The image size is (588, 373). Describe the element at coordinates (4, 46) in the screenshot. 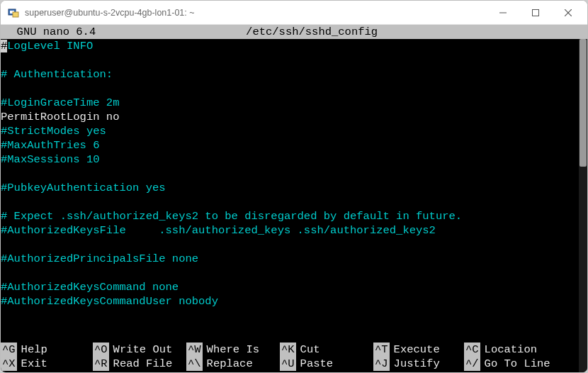

I see `cursor: #` at that location.